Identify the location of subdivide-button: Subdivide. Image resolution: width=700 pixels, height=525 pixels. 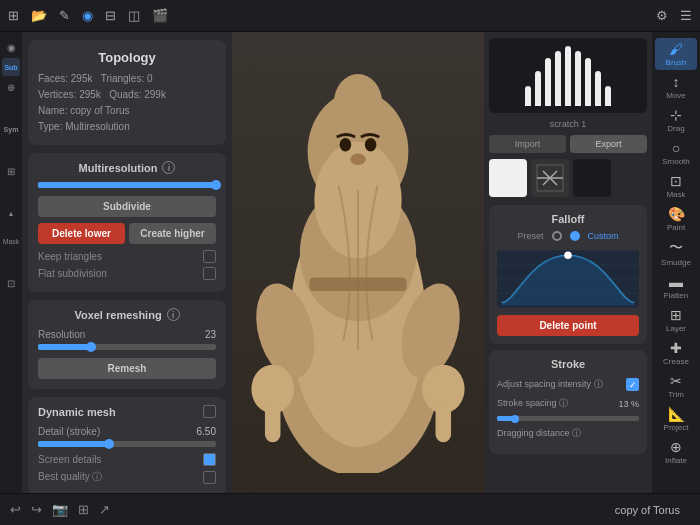
(127, 206).